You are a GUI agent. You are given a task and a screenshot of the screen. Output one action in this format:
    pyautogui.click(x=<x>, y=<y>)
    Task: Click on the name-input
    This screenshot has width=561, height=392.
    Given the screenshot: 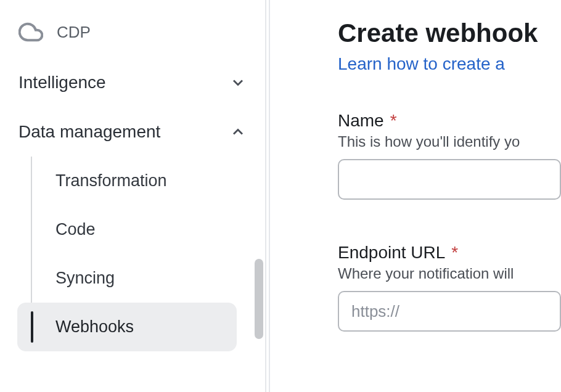 What is the action you would take?
    pyautogui.click(x=449, y=179)
    